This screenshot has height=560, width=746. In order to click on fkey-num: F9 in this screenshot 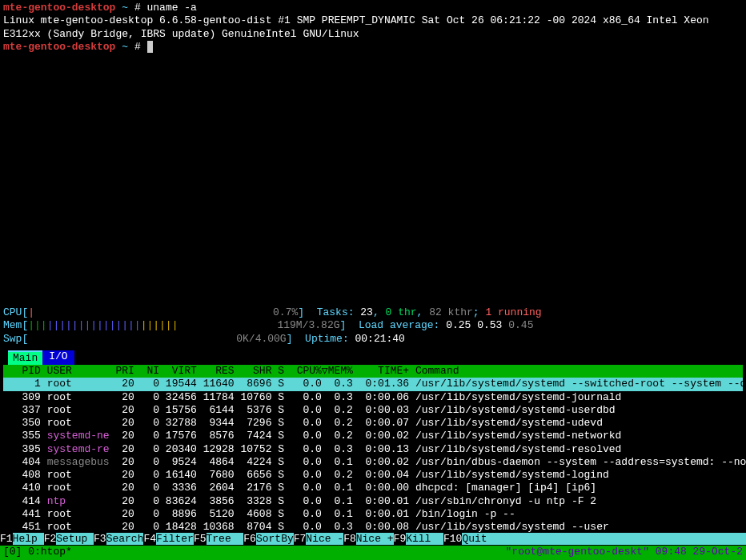, I will do `click(400, 539)`.